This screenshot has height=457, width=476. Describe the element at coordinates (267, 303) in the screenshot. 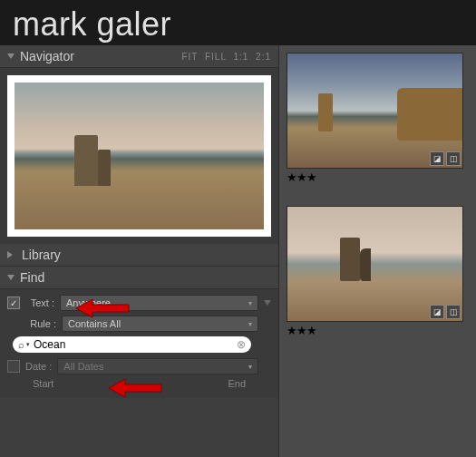

I see `submenu-triangle-icon` at that location.